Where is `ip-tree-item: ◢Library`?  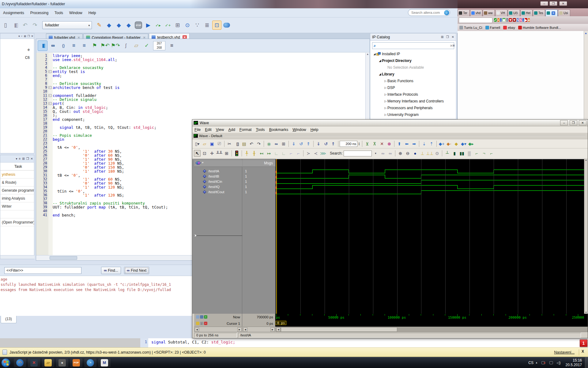
ip-tree-item: ◢Library is located at coordinates (414, 74).